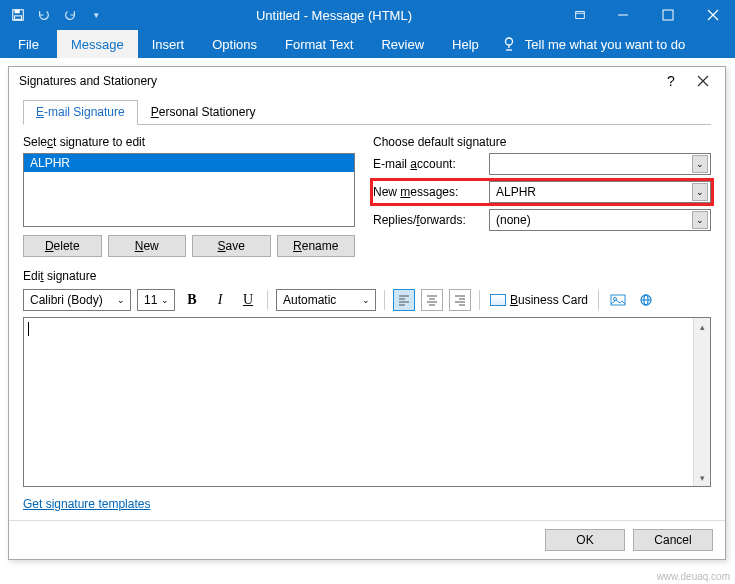  What do you see at coordinates (234, 44) in the screenshot?
I see `tab-options: Options` at bounding box center [234, 44].